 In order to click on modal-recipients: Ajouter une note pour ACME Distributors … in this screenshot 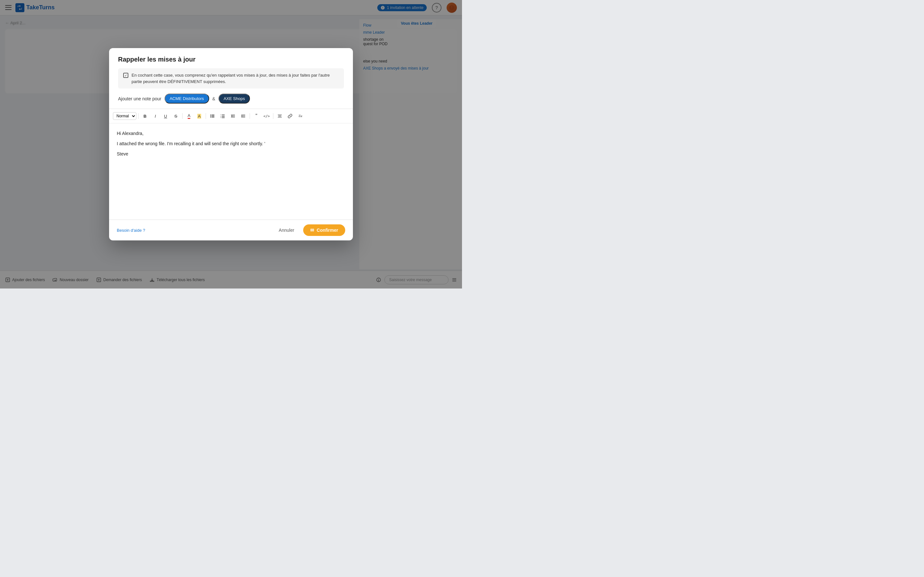, I will do `click(231, 101)`.